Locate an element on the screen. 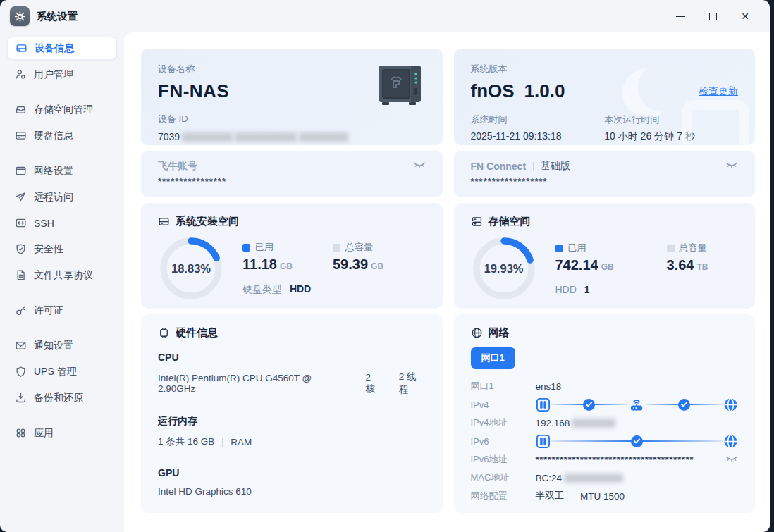 This screenshot has width=774, height=532. sidebar-item-network-settings: 网络设置 is located at coordinates (62, 171).